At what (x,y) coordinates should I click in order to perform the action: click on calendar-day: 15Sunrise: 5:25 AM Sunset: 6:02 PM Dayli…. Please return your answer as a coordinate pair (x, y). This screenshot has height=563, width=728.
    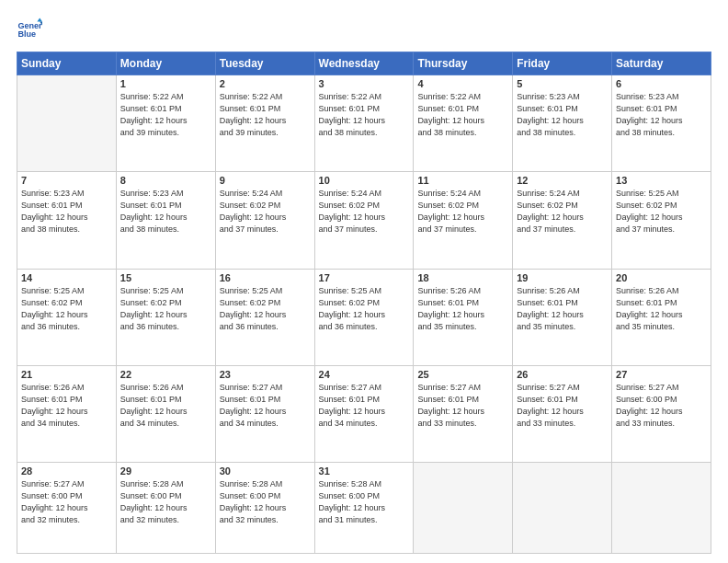
    Looking at the image, I should click on (165, 316).